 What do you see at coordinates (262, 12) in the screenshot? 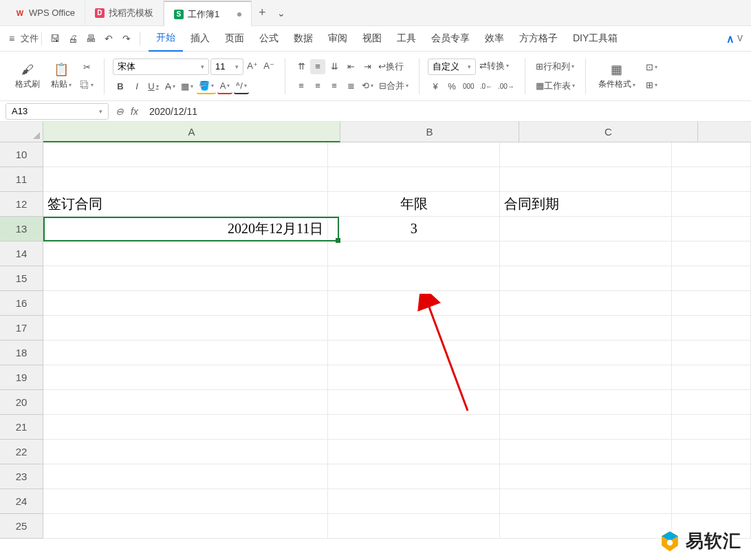
I see `add-tab-button: +` at bounding box center [262, 12].